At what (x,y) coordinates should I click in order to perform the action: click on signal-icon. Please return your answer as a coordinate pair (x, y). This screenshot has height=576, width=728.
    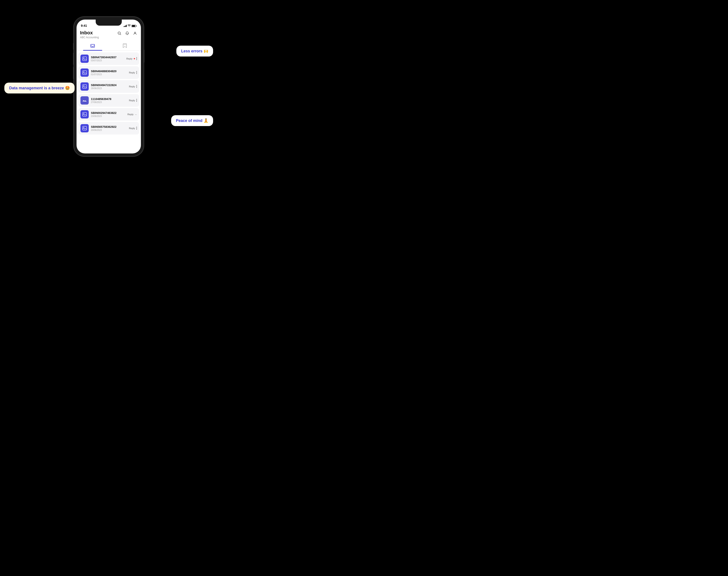
    Looking at the image, I should click on (125, 26).